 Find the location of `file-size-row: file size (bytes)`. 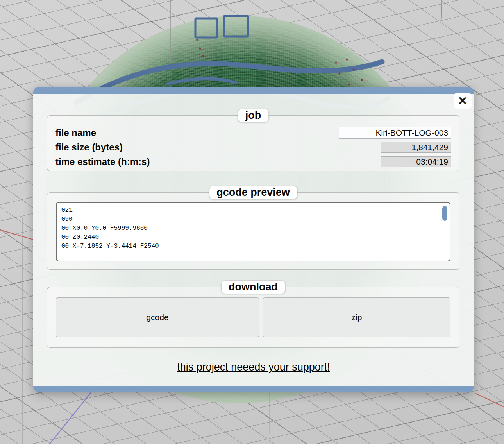

file-size-row: file size (bytes) is located at coordinates (253, 147).